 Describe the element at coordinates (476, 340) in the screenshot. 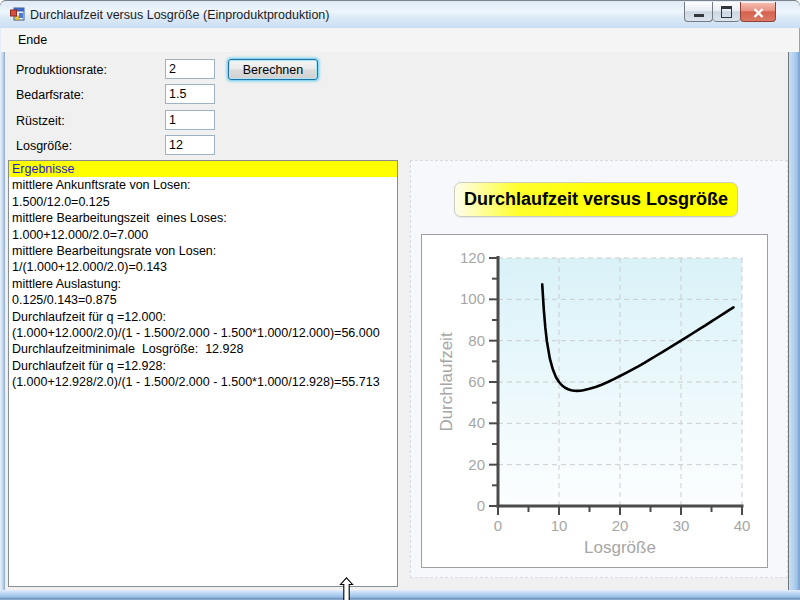

I see `svg-text: 80` at that location.